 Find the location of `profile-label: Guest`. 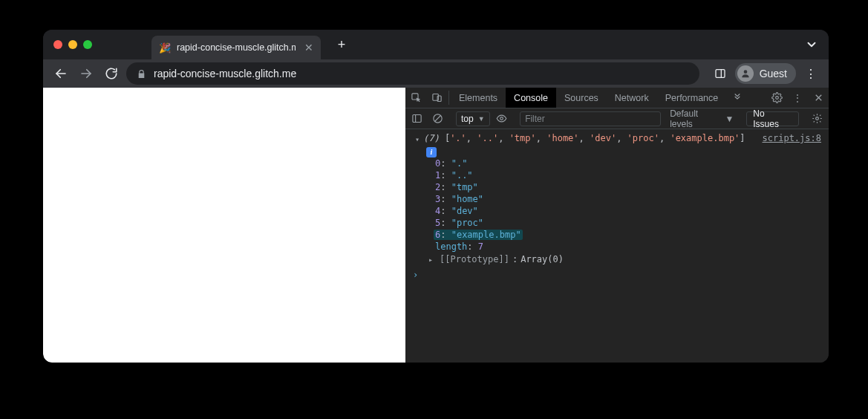

profile-label: Guest is located at coordinates (774, 74).